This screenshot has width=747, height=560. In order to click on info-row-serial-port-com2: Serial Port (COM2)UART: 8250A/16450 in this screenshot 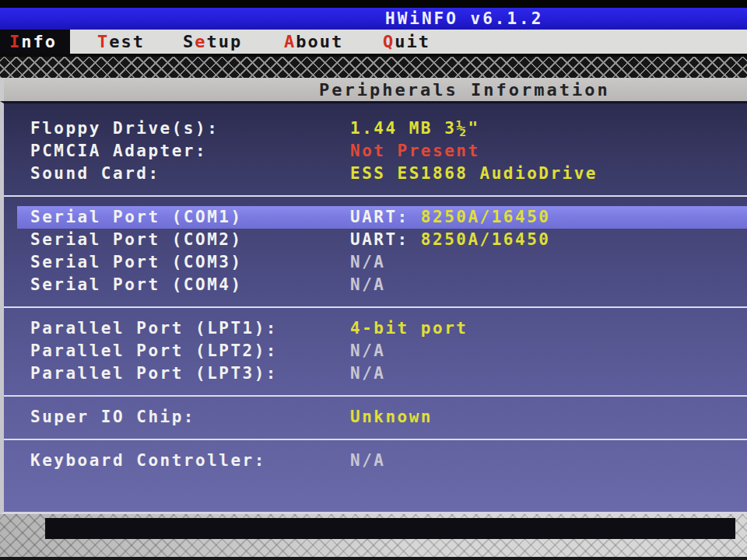, I will do `click(375, 240)`.